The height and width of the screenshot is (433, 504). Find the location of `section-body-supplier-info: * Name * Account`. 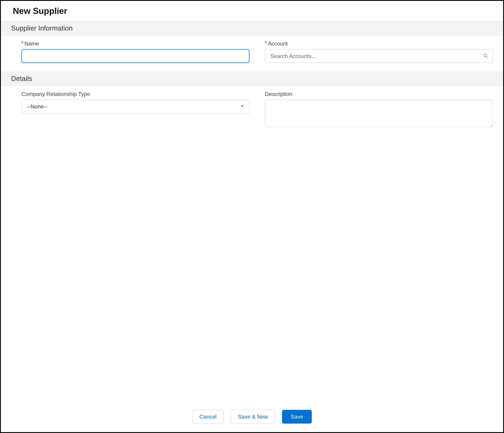

section-body-supplier-info: * Name * Account is located at coordinates (252, 53).